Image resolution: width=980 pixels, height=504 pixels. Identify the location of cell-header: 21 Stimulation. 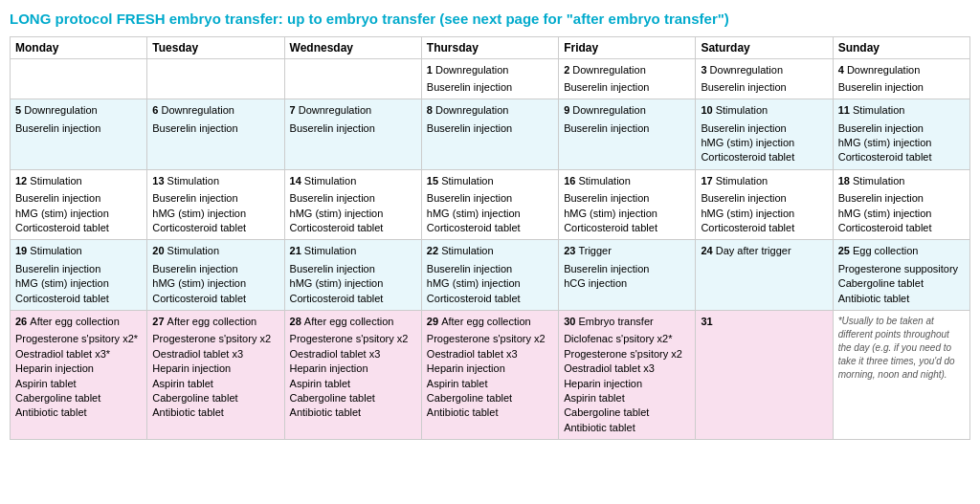
(353, 251).